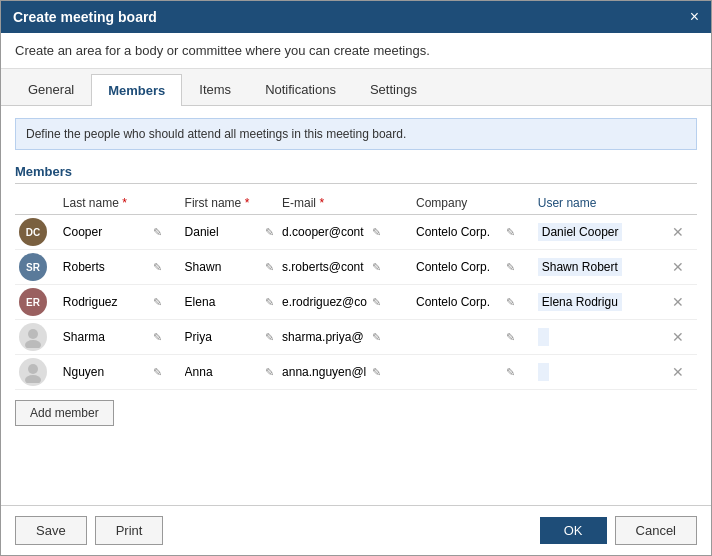 Image resolution: width=712 pixels, height=556 pixels. Describe the element at coordinates (37, 302) in the screenshot. I see `member-avatar: ER` at that location.